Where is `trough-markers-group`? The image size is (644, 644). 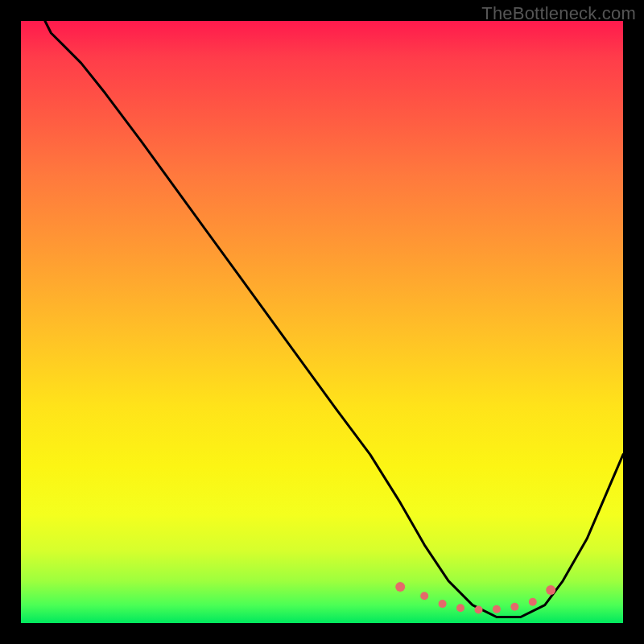
trough-markers-group is located at coordinates (475, 597).